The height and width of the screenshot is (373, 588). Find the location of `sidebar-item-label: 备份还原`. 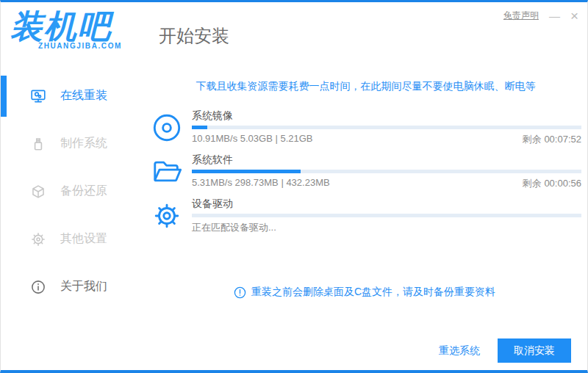

sidebar-item-label: 备份还原 is located at coordinates (84, 191).